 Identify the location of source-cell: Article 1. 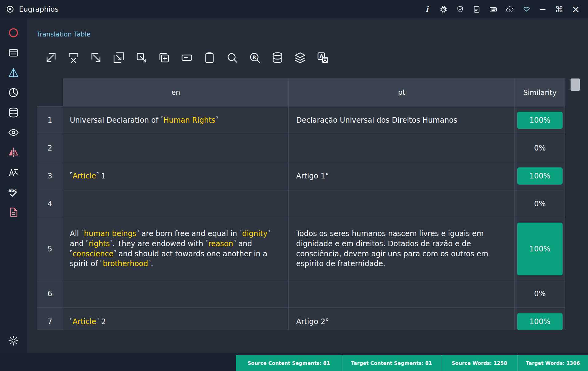
(176, 176).